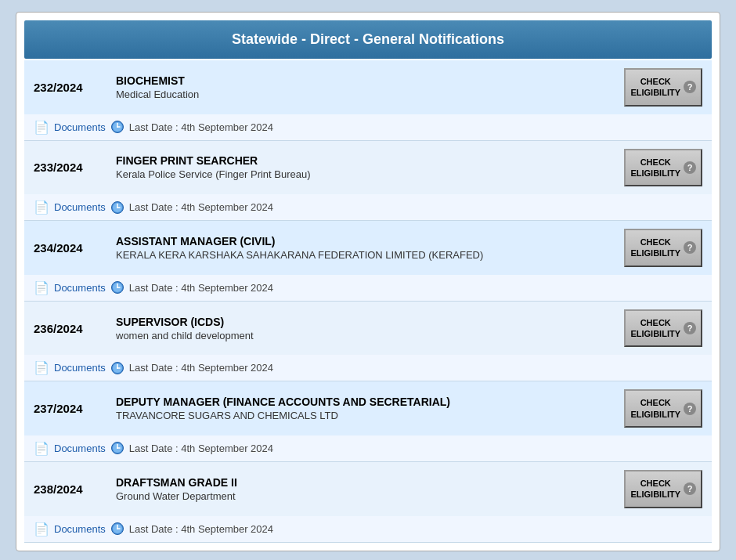  I want to click on job-department: Medical Education, so click(366, 94).